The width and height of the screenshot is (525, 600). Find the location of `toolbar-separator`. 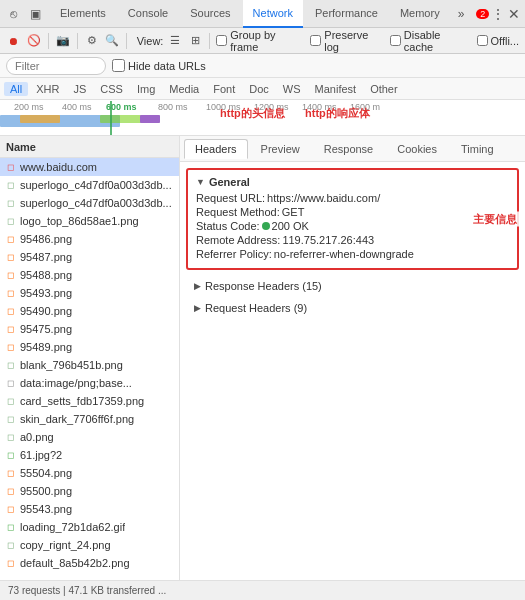

toolbar-separator is located at coordinates (48, 41).